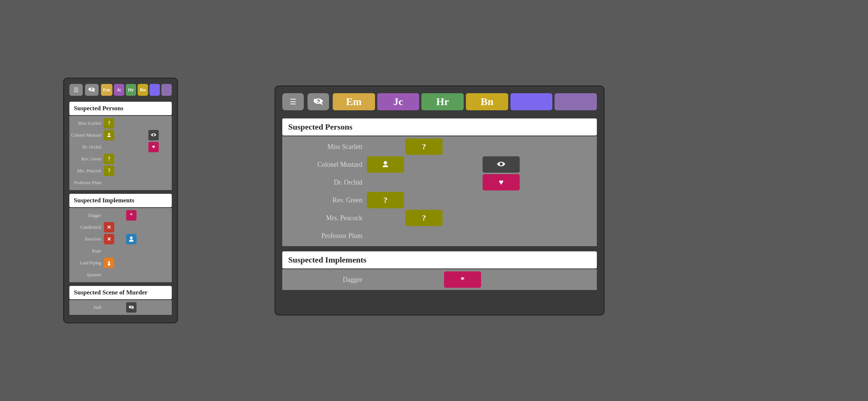 This screenshot has height=401, width=868. What do you see at coordinates (424, 280) in the screenshot?
I see `right-cell-dagger-jc` at bounding box center [424, 280].